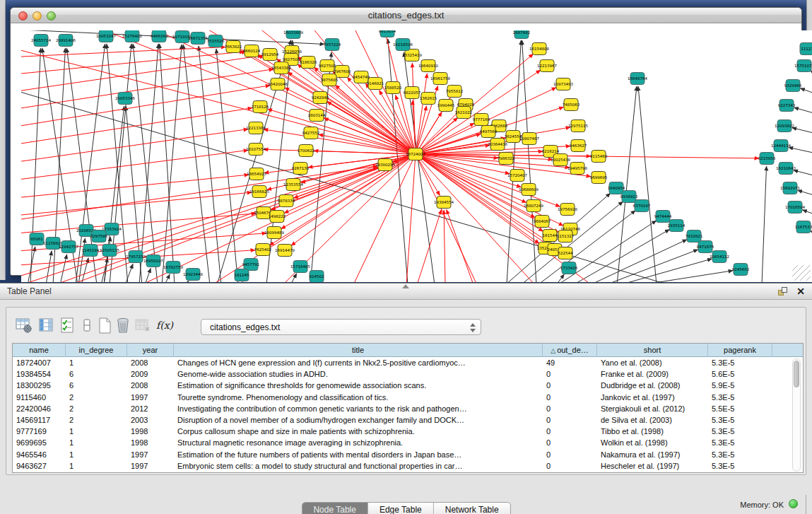 This screenshot has height=514, width=812. What do you see at coordinates (472, 508) in the screenshot?
I see `tab-network-table: Network Table` at bounding box center [472, 508].